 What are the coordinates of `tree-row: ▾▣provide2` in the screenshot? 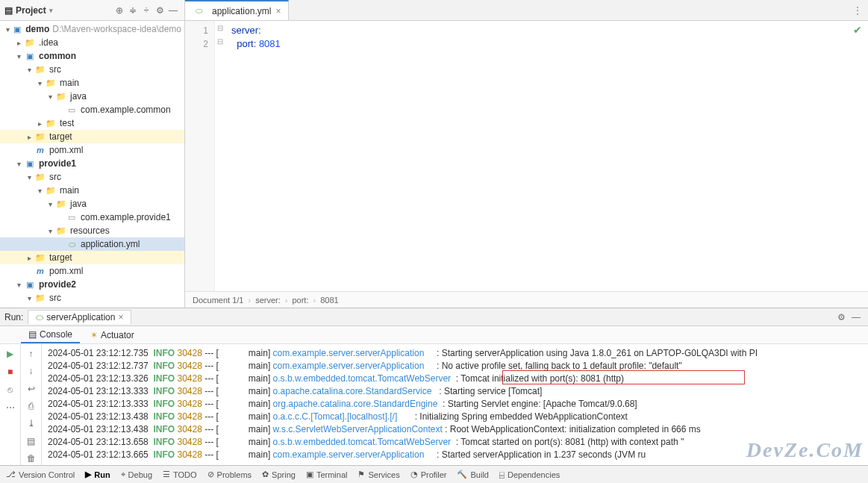 It's located at (93, 284).